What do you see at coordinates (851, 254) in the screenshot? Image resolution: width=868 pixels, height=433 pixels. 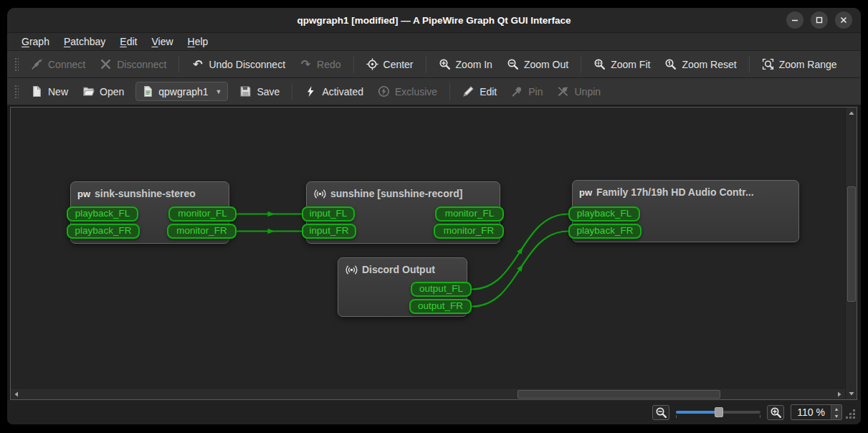 I see `vertical-scrollbar` at bounding box center [851, 254].